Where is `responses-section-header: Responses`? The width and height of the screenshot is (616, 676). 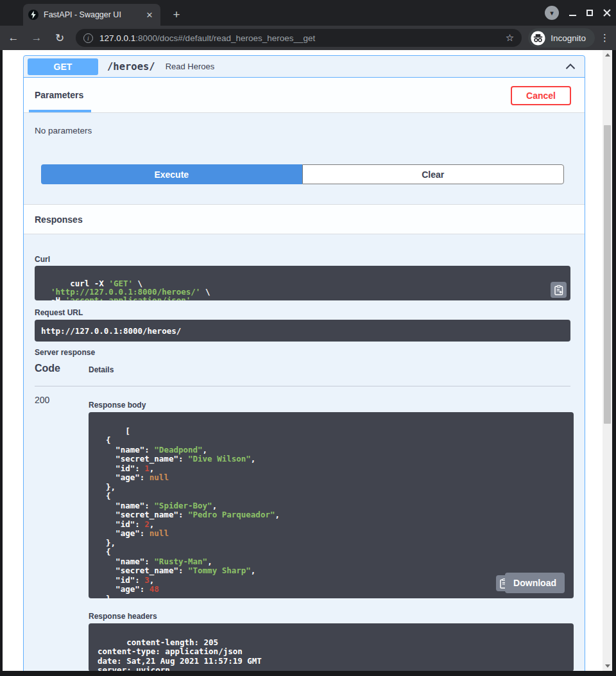
responses-section-header: Responses is located at coordinates (304, 220).